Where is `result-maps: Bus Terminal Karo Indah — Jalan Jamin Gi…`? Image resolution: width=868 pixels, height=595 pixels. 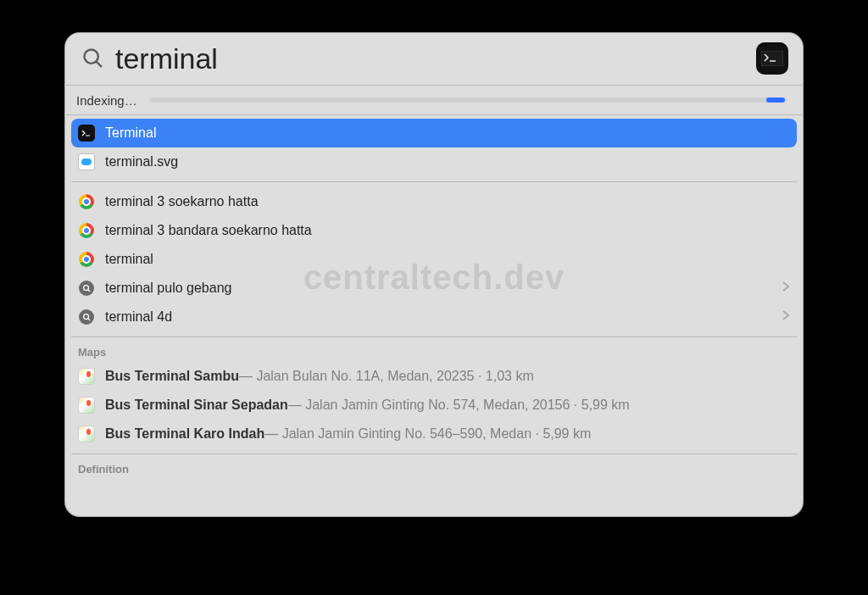 result-maps: Bus Terminal Karo Indah — Jalan Jamin Gi… is located at coordinates (434, 434).